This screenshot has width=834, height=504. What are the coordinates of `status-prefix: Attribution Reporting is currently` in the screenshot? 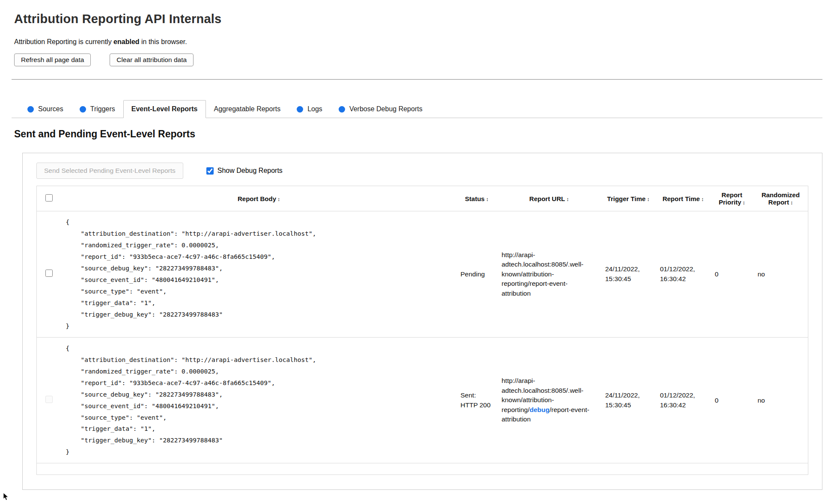 It's located at (64, 42).